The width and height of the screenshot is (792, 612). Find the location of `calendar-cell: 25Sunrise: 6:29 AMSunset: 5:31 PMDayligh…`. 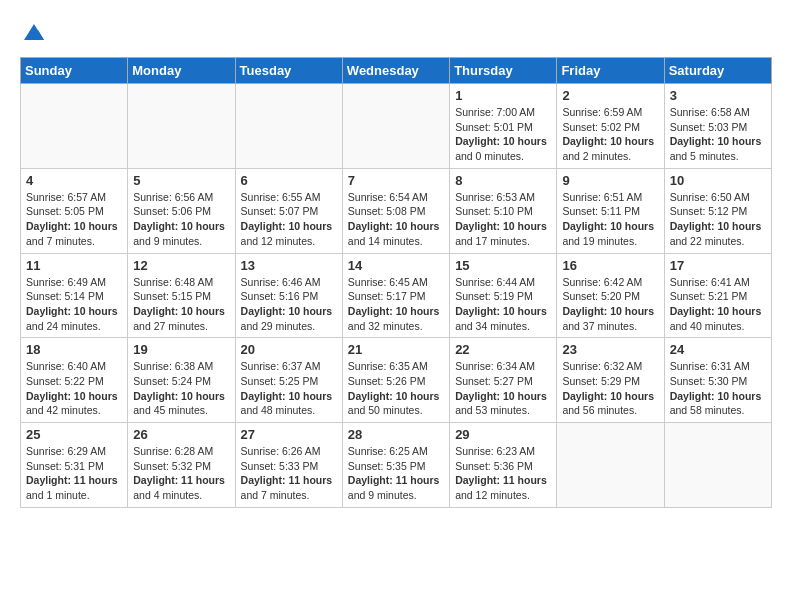

calendar-cell: 25Sunrise: 6:29 AMSunset: 5:31 PMDayligh… is located at coordinates (74, 466).